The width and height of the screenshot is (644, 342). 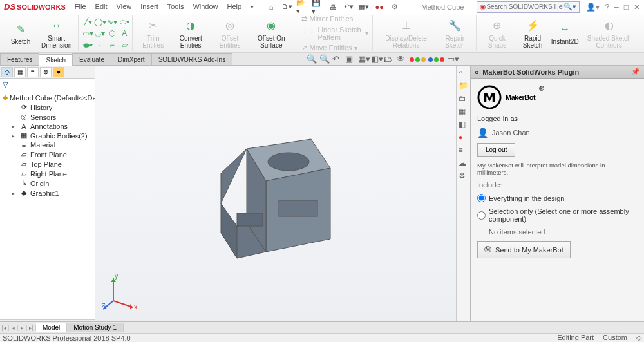 What do you see at coordinates (52, 327) in the screenshot?
I see `bottom-tab-model: Model` at bounding box center [52, 327].